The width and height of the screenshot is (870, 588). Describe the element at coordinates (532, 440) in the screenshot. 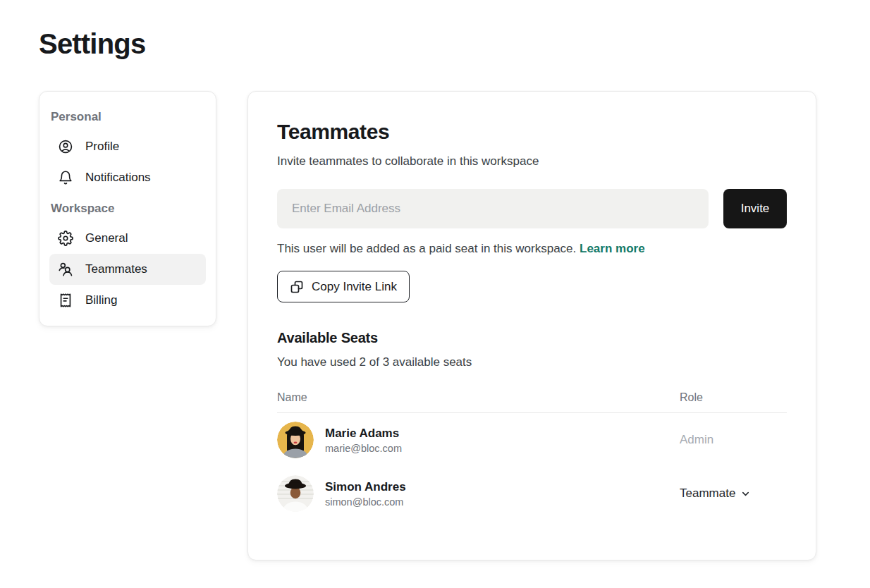

I see `table-row: Marie Adams marie@bloc.com Admin` at that location.